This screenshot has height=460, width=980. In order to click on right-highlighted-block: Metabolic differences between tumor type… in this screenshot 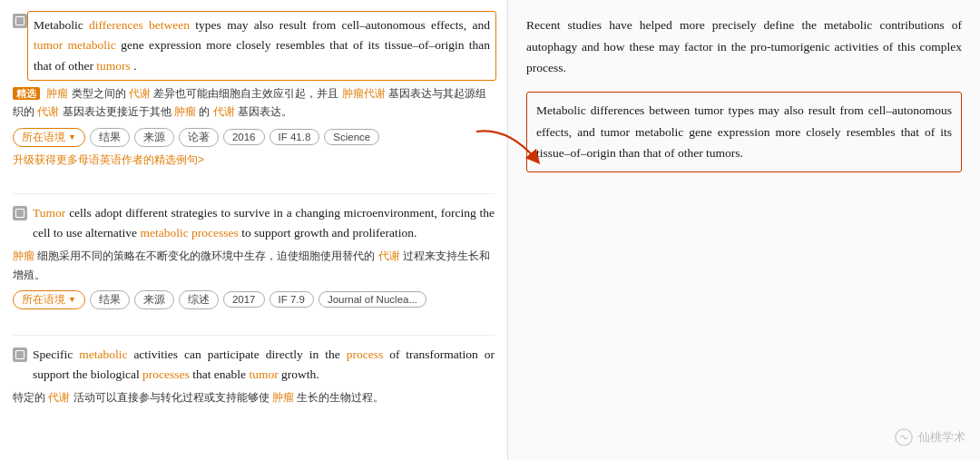, I will do `click(744, 132)`.